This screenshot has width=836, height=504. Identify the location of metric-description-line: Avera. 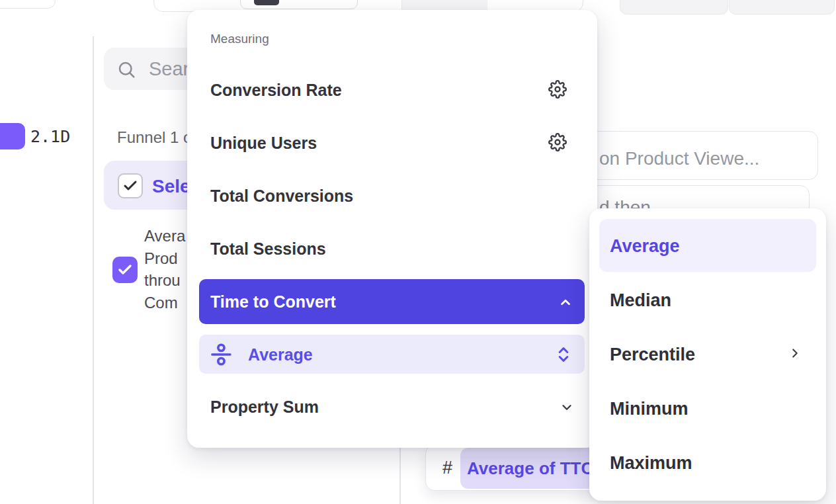
(165, 236).